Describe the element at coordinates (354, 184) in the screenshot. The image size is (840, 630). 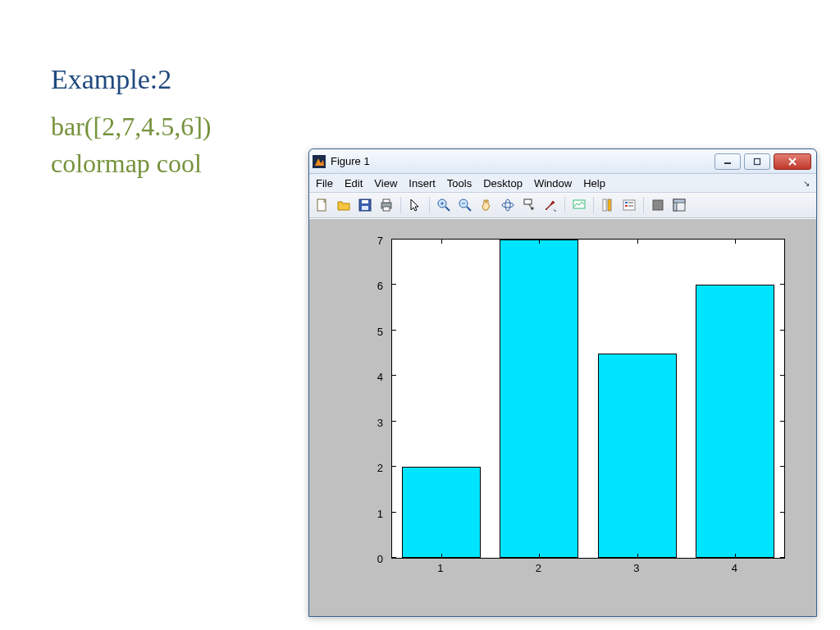
I see `menu-edit: Edit` at that location.